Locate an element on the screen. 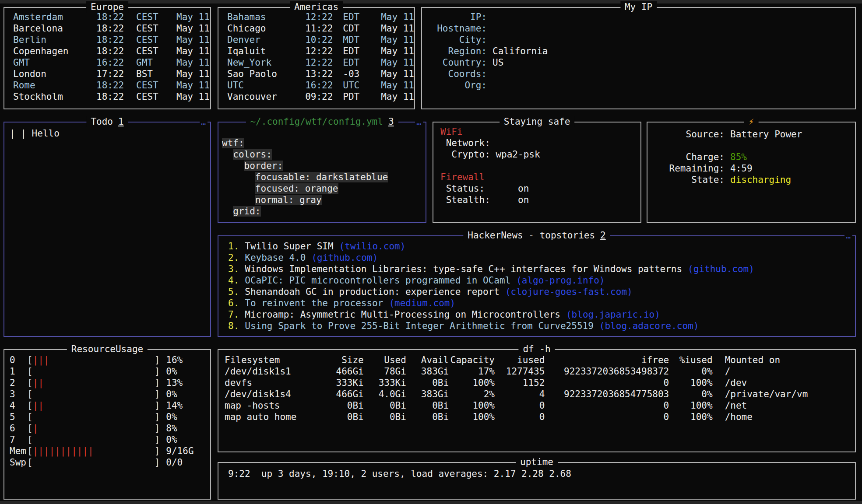 The width and height of the screenshot is (862, 504). panel-hackernews: HackerNews - topstories2 … 1.Twilio Supe… is located at coordinates (537, 286).